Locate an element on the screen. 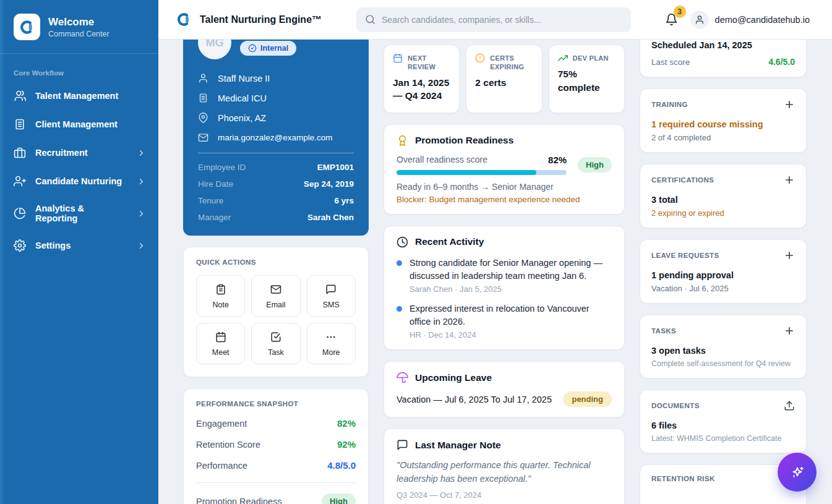  performance-row: Performance 4.8/5.0 is located at coordinates (276, 465).